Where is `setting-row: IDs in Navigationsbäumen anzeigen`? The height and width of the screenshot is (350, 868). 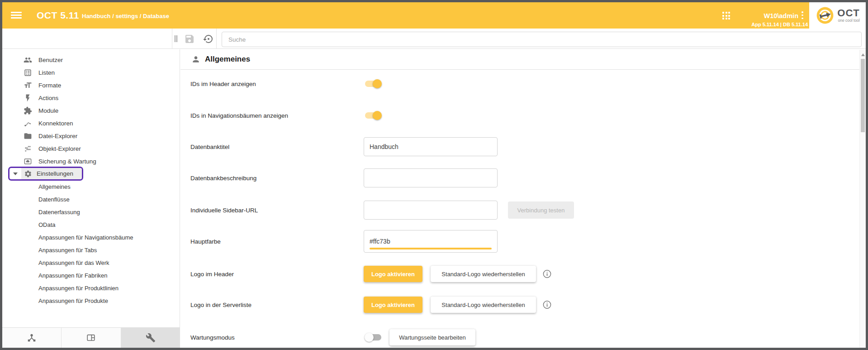
setting-row: IDs in Navigationsbäumen anzeigen is located at coordinates (520, 115).